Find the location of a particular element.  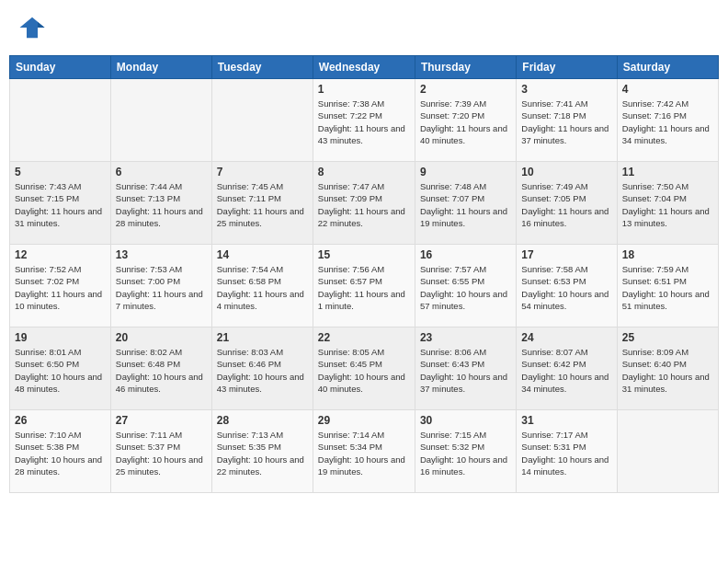

day-number: 11 is located at coordinates (667, 172).